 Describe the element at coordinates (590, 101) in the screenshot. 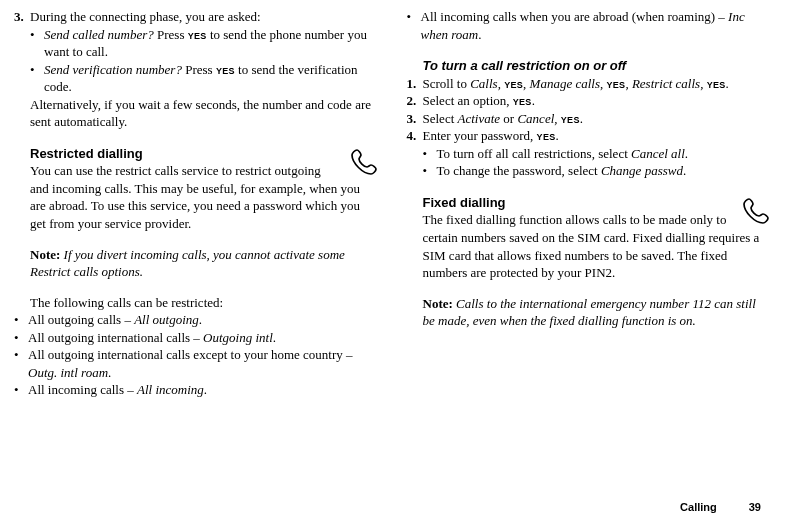

I see `proc-step-2: 2. Select an option, YES.` at that location.